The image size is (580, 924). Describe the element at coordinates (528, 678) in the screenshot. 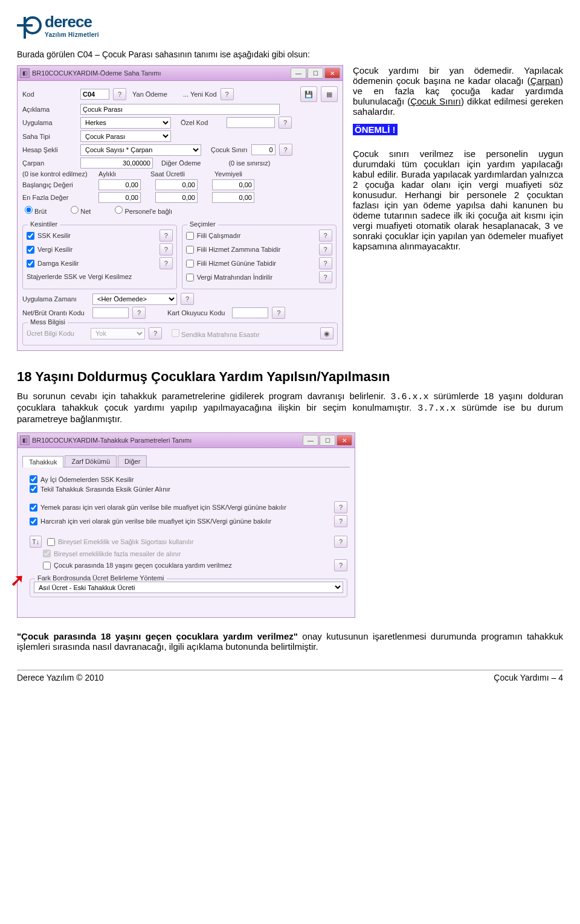

I see `footer-right: Çocuk Yardımı – 4` at that location.